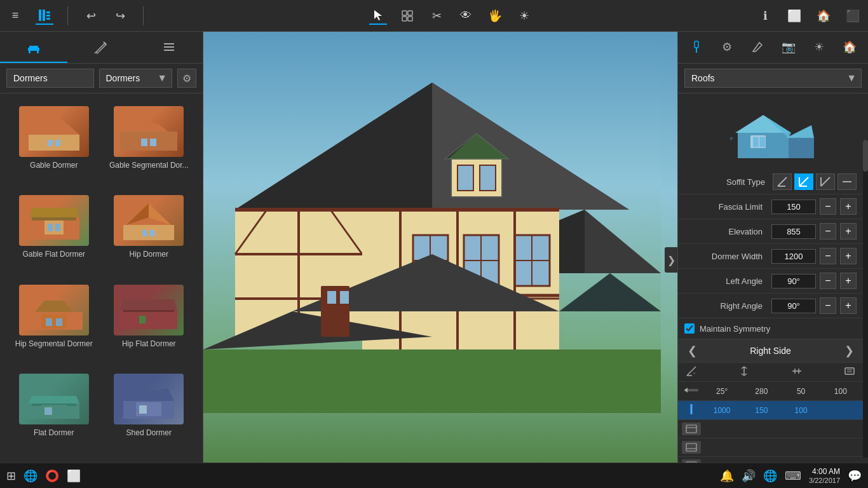 This screenshot has width=868, height=488. I want to click on dormer-width-input, so click(794, 257).